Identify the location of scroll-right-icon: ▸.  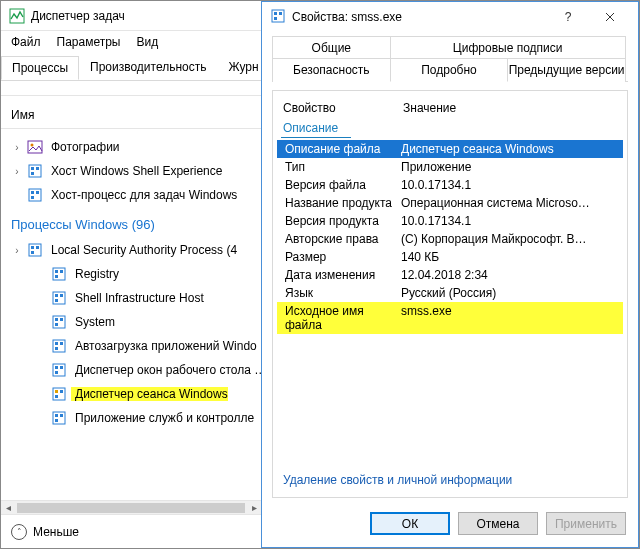
(254, 508).